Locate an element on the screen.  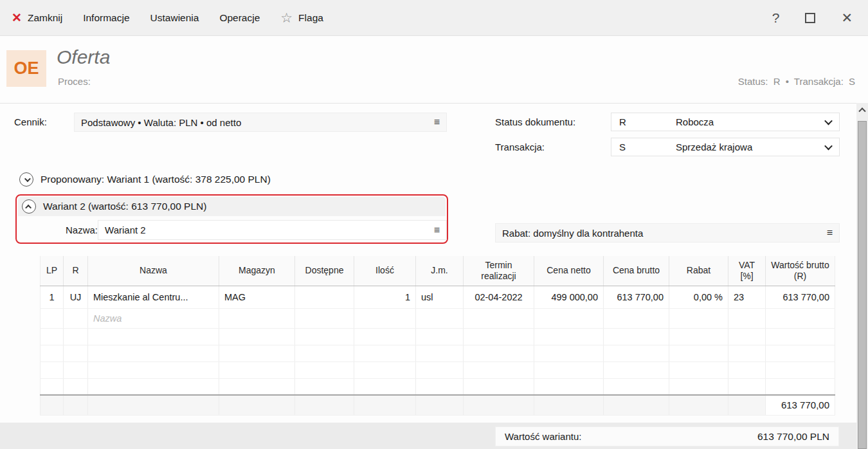
help-icon: ? is located at coordinates (776, 18).